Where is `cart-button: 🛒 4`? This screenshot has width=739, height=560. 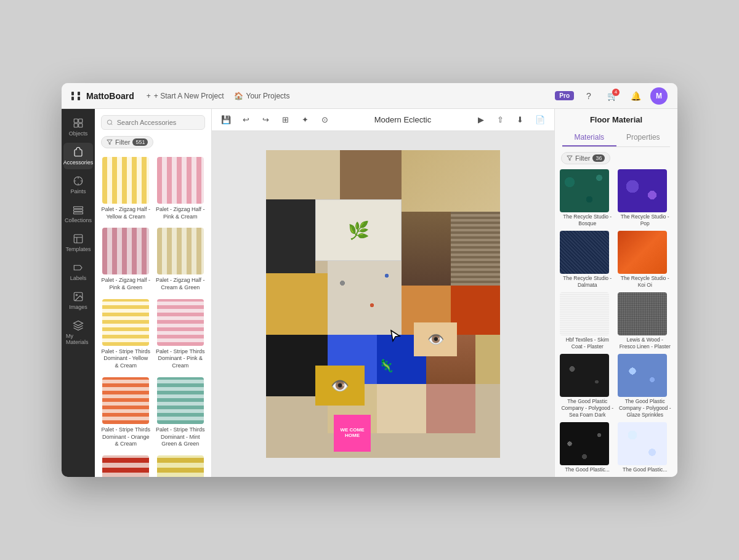
cart-button: 🛒 4 is located at coordinates (612, 96).